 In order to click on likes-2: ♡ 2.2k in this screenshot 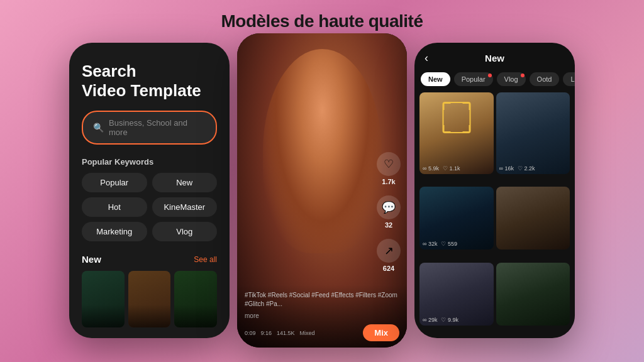, I will do `click(526, 168)`.